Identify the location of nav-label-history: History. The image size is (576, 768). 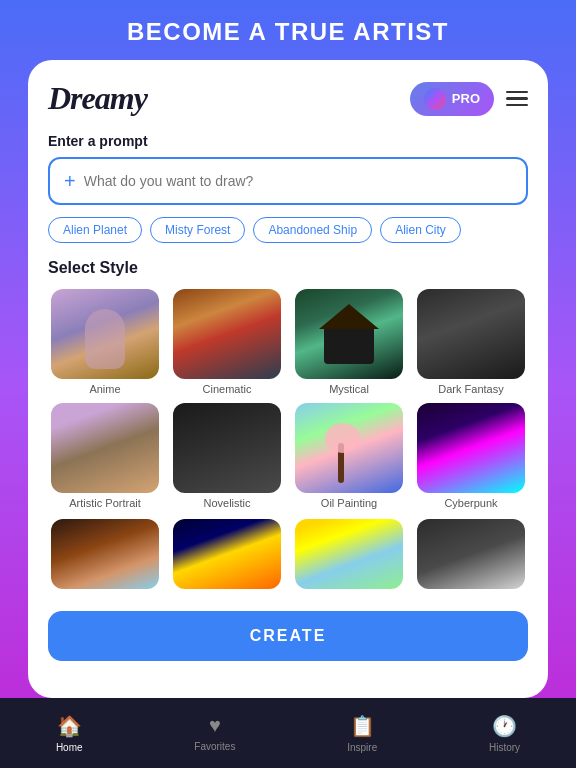
(504, 748).